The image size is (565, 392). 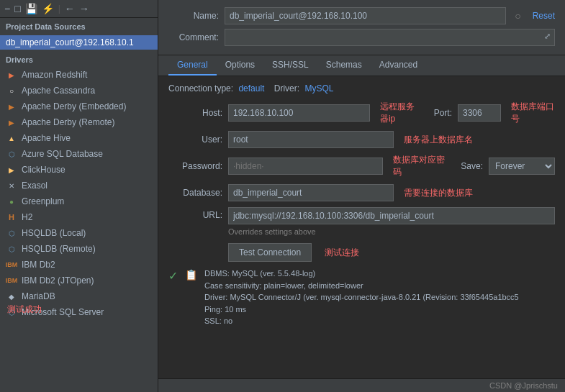 What do you see at coordinates (12, 138) in the screenshot?
I see `hive-icon: ▲` at bounding box center [12, 138].